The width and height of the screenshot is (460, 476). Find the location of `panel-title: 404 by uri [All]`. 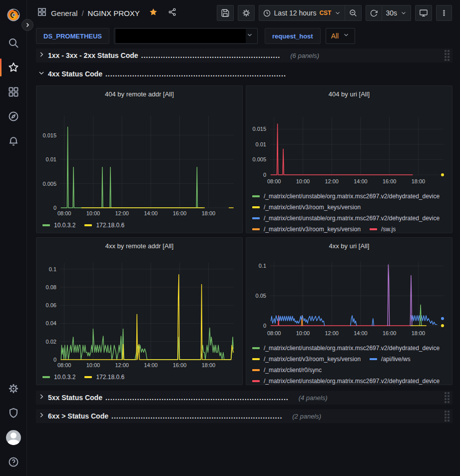

panel-title: 404 by uri [All] is located at coordinates (349, 94).